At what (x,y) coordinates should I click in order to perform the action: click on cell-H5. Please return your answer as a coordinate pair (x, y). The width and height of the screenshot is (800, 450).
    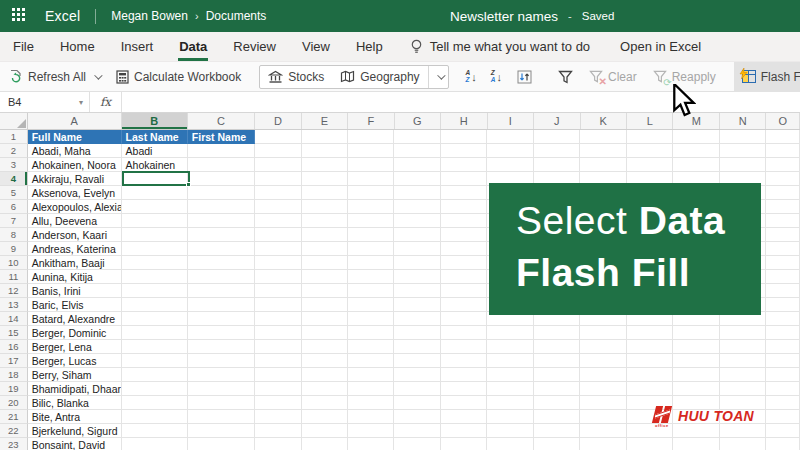
    Looking at the image, I should click on (464, 193).